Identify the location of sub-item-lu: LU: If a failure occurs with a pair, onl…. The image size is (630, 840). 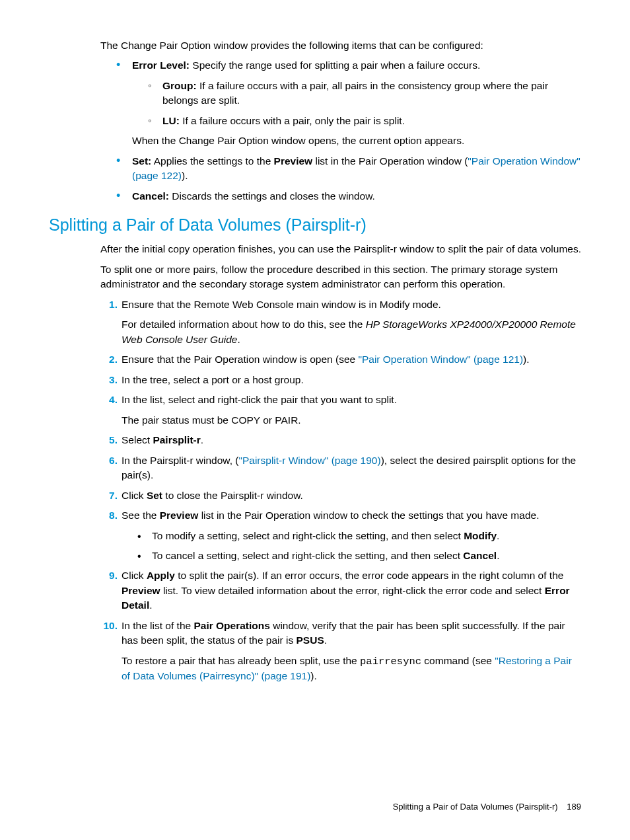
(365, 121).